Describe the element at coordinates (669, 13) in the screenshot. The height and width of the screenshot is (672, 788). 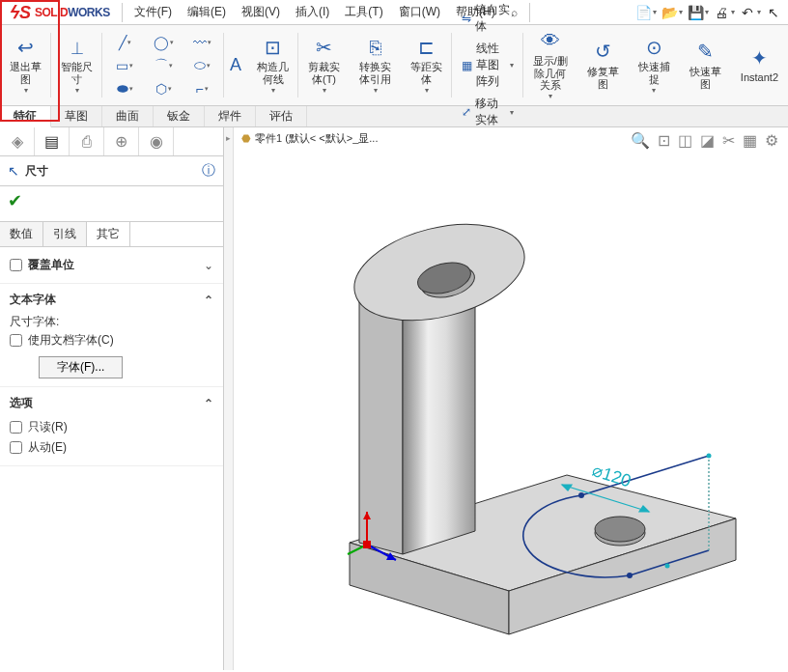
I see `open-icon: 📂` at that location.